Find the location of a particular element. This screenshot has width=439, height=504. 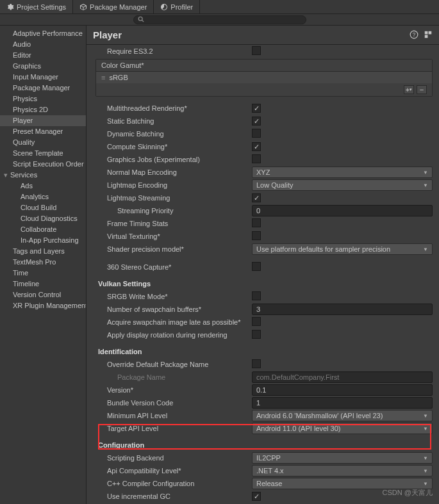

tab-label: Profiler is located at coordinates (182, 7).